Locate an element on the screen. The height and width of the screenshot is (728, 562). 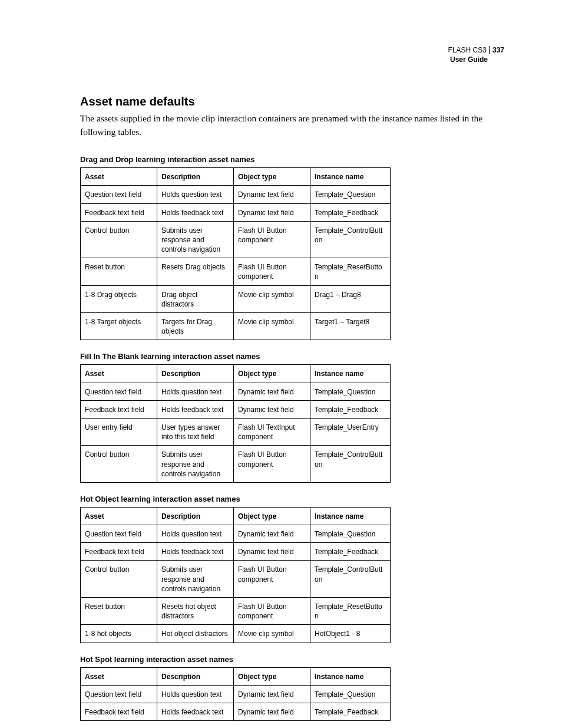
table-cell: Movie clip symbol is located at coordinates (272, 327).